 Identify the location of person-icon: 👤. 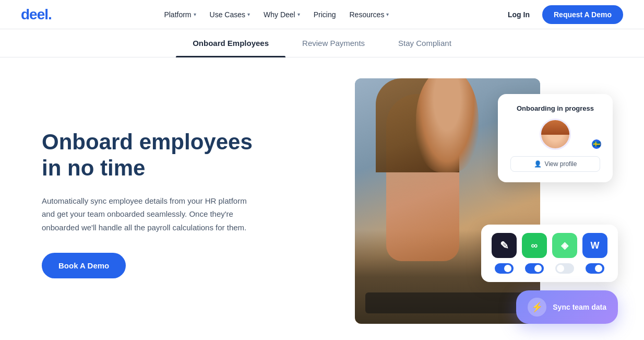
(538, 164).